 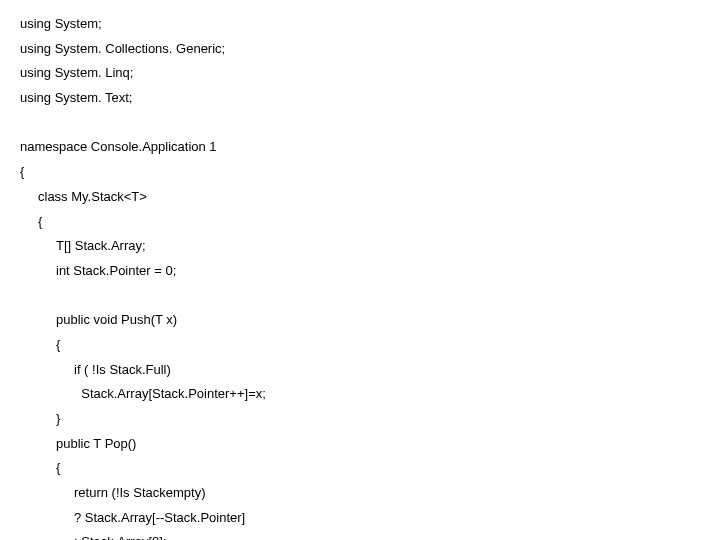 I want to click on code-line: using System;, so click(x=360, y=24).